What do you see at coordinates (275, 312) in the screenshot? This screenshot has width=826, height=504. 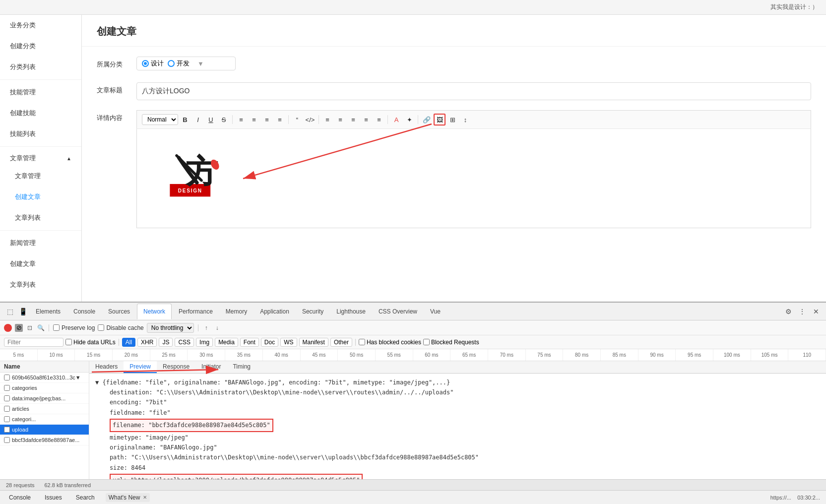 I see `tab-application: Application` at bounding box center [275, 312].